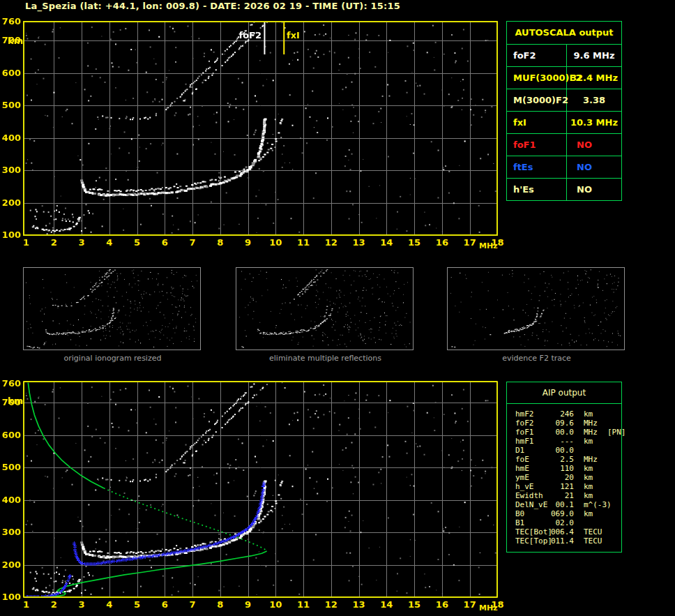 Image resolution: width=675 pixels, height=616 pixels. Describe the element at coordinates (589, 505) in the screenshot. I see `aip-unit: m^(-3)` at that location.